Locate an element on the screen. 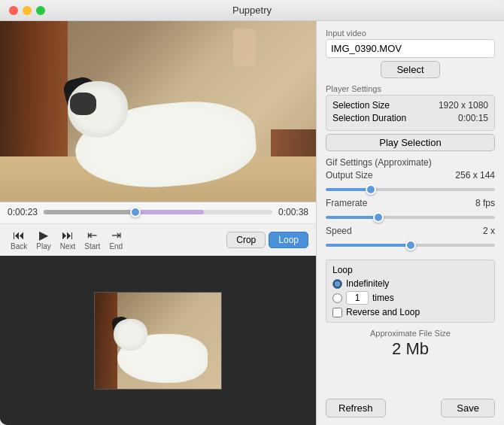 The height and width of the screenshot is (425, 504). framerate-slider is located at coordinates (411, 217).